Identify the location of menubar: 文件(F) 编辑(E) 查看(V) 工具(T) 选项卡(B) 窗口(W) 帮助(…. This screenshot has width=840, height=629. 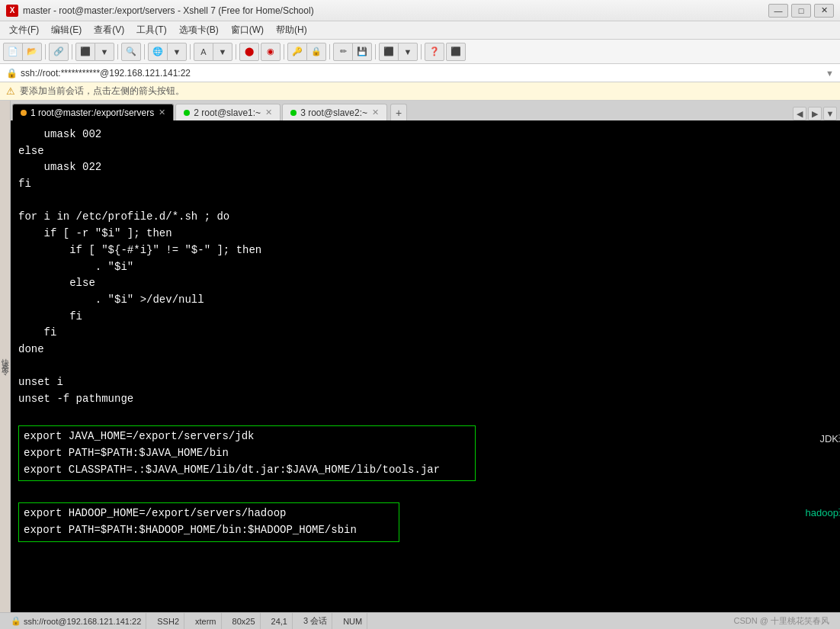
(420, 30).